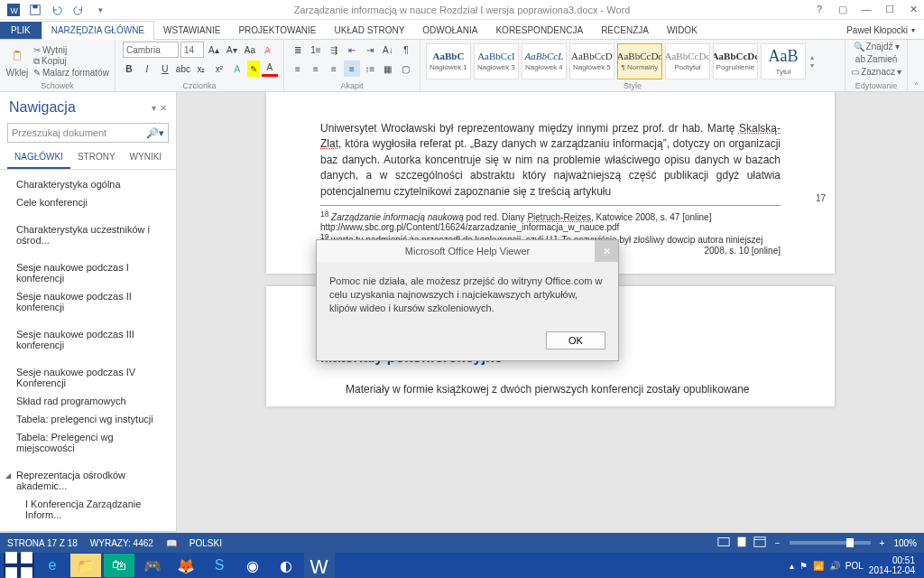 This screenshot has height=578, width=924. Describe the element at coordinates (35, 10) in the screenshot. I see `save-icon` at that location.